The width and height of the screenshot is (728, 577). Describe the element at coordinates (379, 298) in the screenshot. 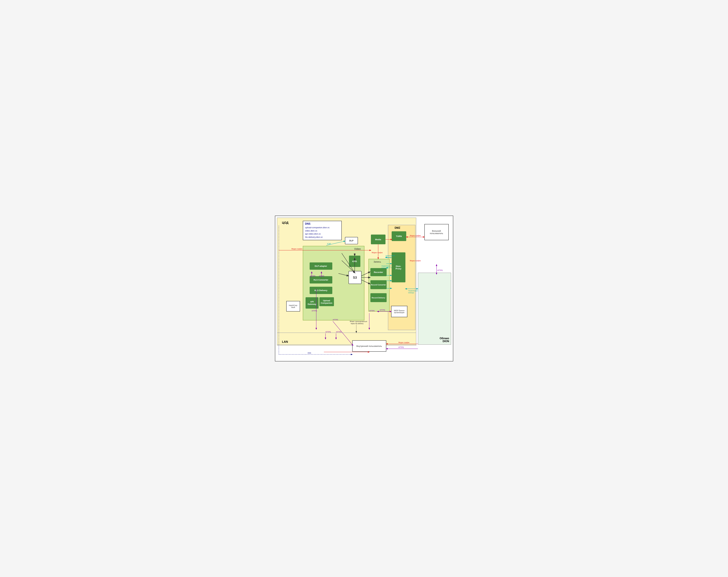

I see `record-delivery-box: Record Delivery` at that location.